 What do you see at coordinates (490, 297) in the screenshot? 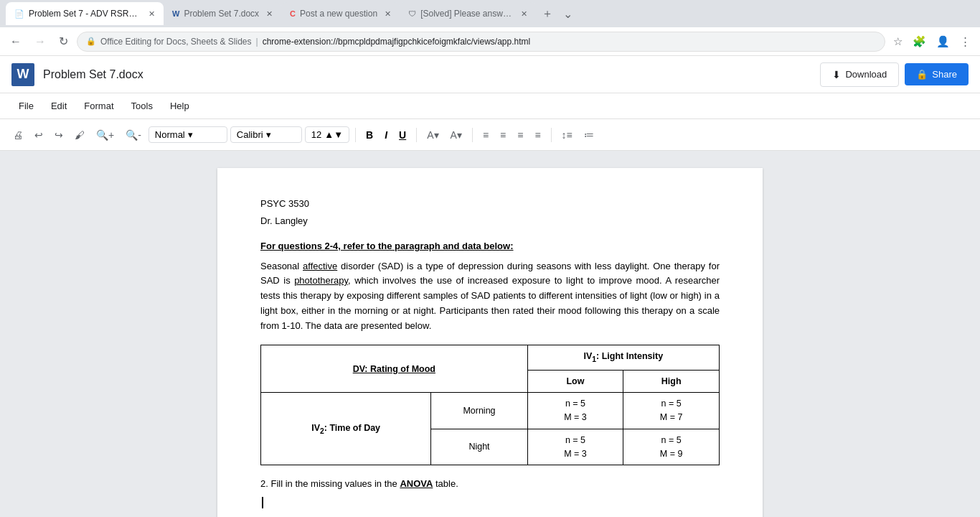
I see `paragraph: Seasonal affective disorder (SAD) is a t…` at bounding box center [490, 297].